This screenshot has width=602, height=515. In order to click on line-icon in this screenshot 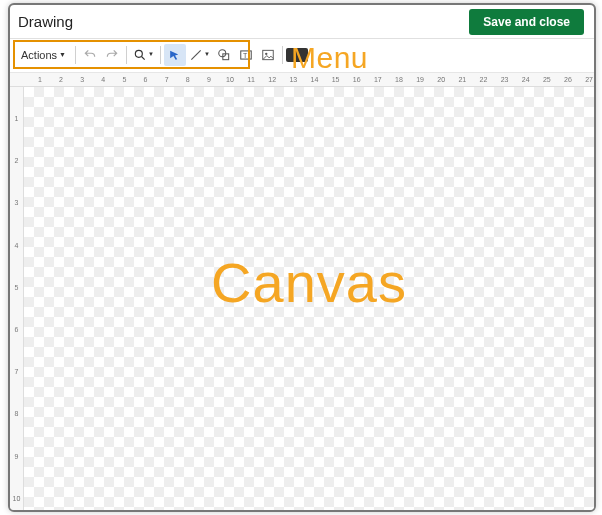, I will do `click(196, 55)`.